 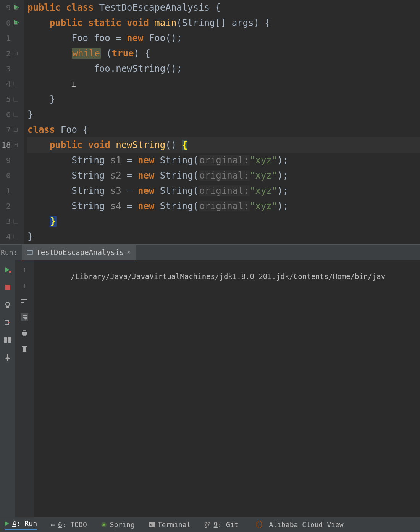 I want to click on bottom-toolbar: 44: Run: Run ≔ 6: TODO6: TODO Spring >_ …, so click(x=210, y=524).